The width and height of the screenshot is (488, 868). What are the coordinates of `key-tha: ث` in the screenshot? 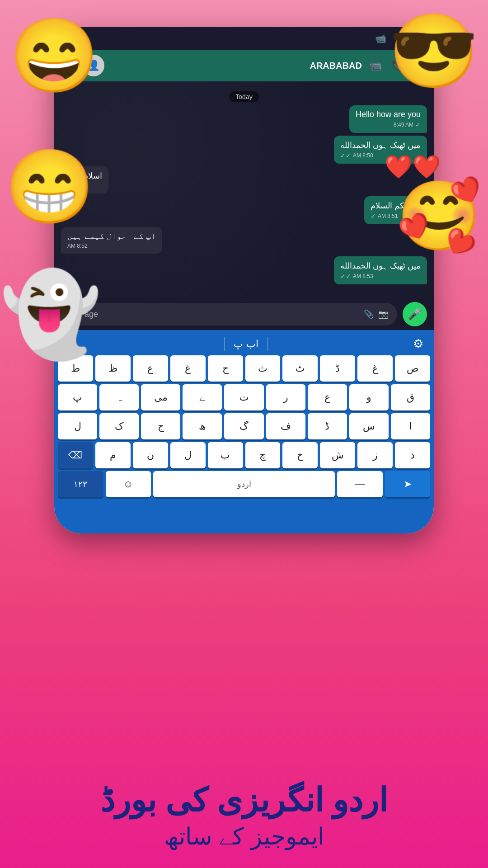 It's located at (263, 368).